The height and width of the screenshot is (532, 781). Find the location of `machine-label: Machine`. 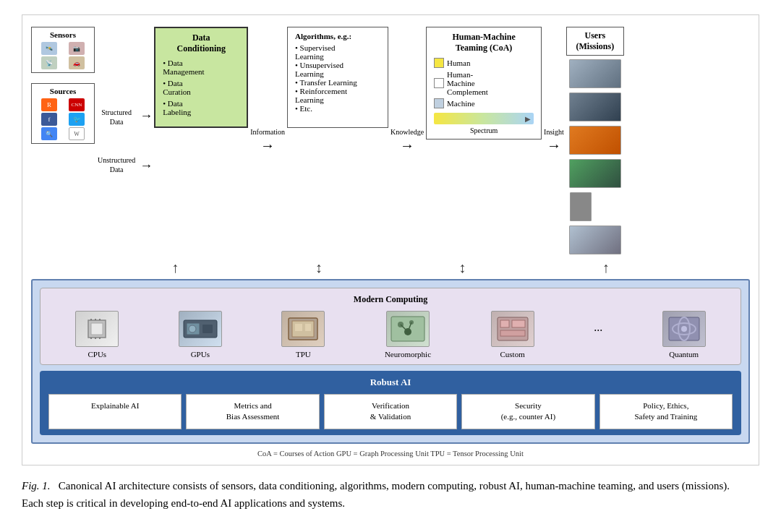

machine-label: Machine is located at coordinates (461, 103).